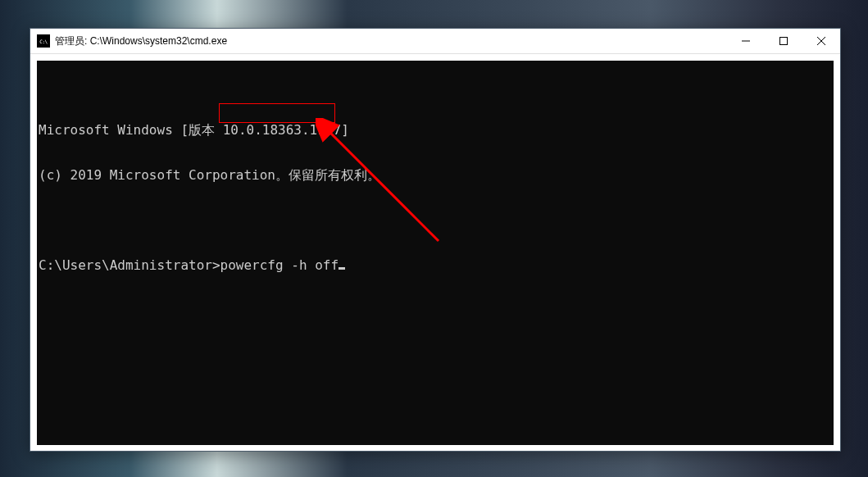 The height and width of the screenshot is (477, 868). What do you see at coordinates (436, 175) in the screenshot?
I see `copyright-line: (c) 2019 Microsoft Corporation。保留所有权利。` at bounding box center [436, 175].